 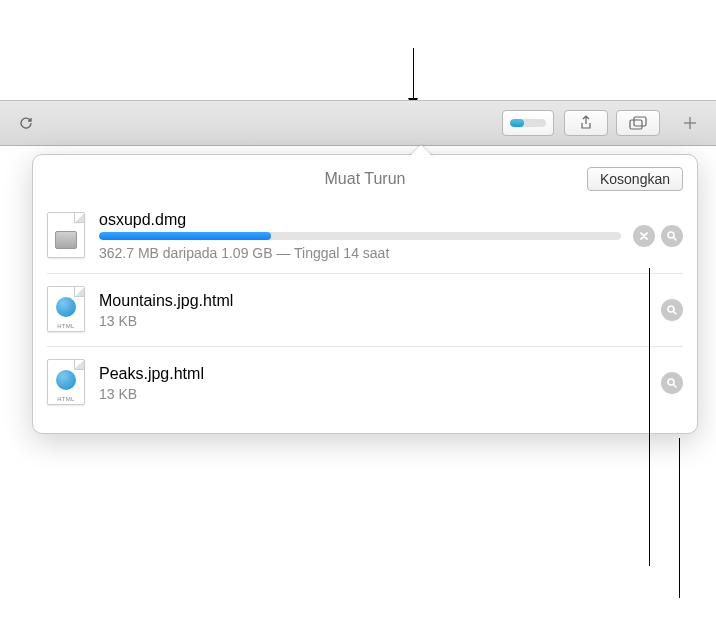 What do you see at coordinates (644, 236) in the screenshot?
I see `stop-download-button` at bounding box center [644, 236].